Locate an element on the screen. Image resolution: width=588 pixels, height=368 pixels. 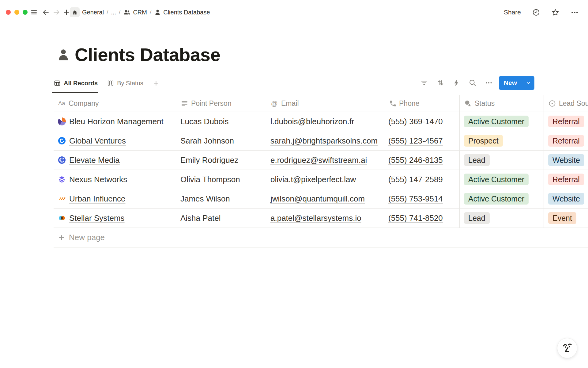
at-column-icon: @ is located at coordinates (274, 104).